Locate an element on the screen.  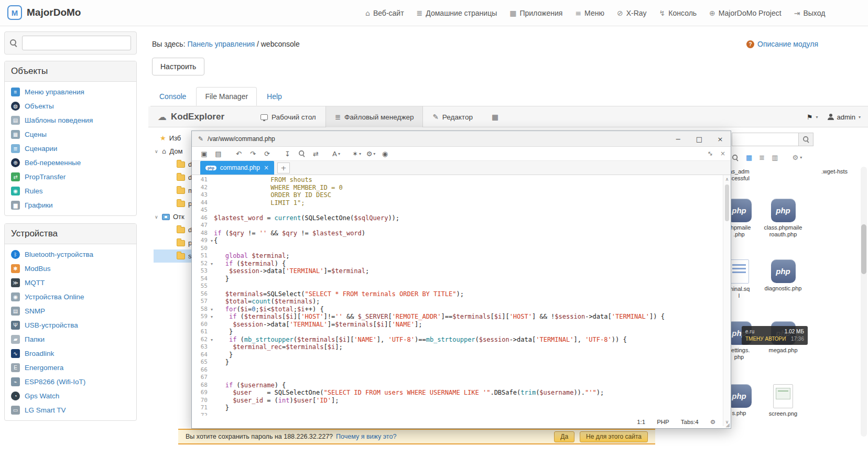
kx-menu-filelist: ≣Файловый менеджер is located at coordinates (374, 117).